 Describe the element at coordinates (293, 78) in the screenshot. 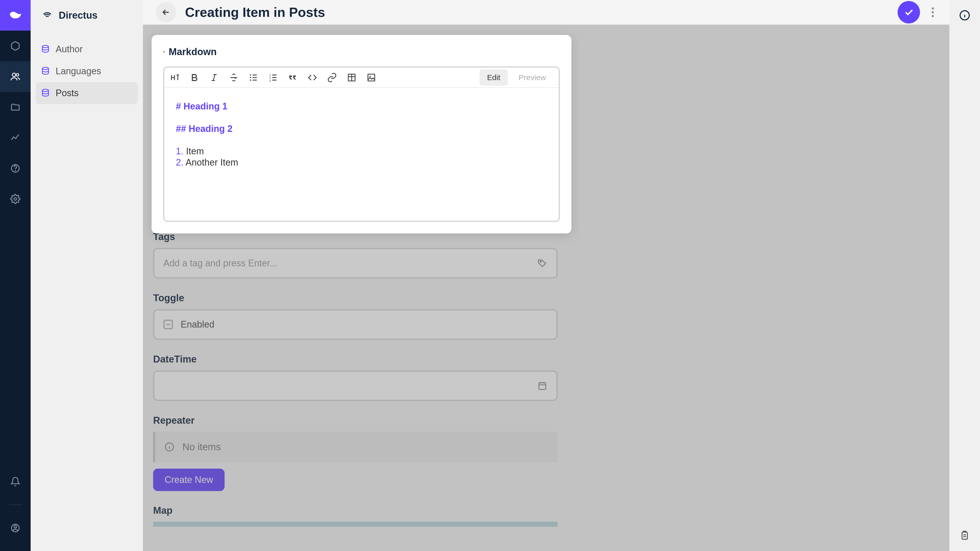

I see `quote-icon` at that location.